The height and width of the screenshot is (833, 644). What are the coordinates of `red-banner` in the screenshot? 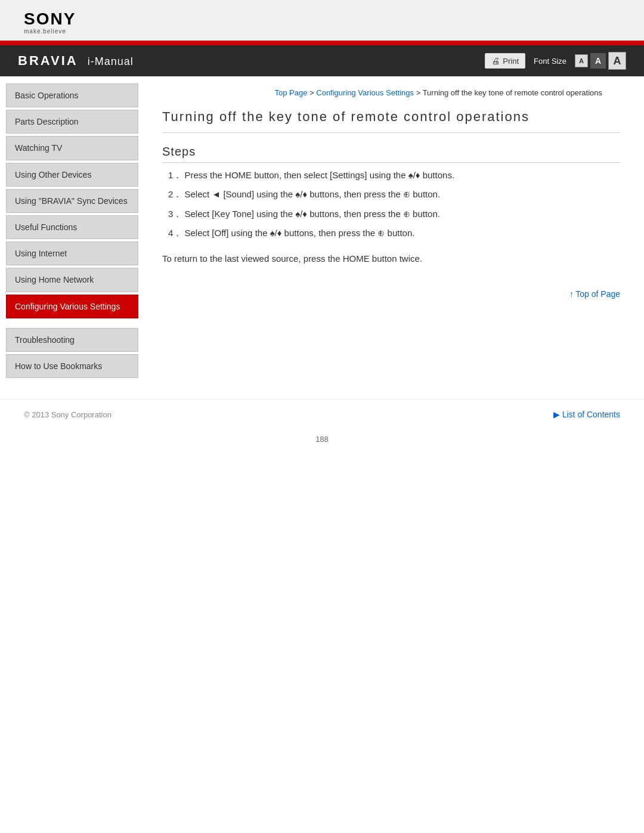 It's located at (322, 43).